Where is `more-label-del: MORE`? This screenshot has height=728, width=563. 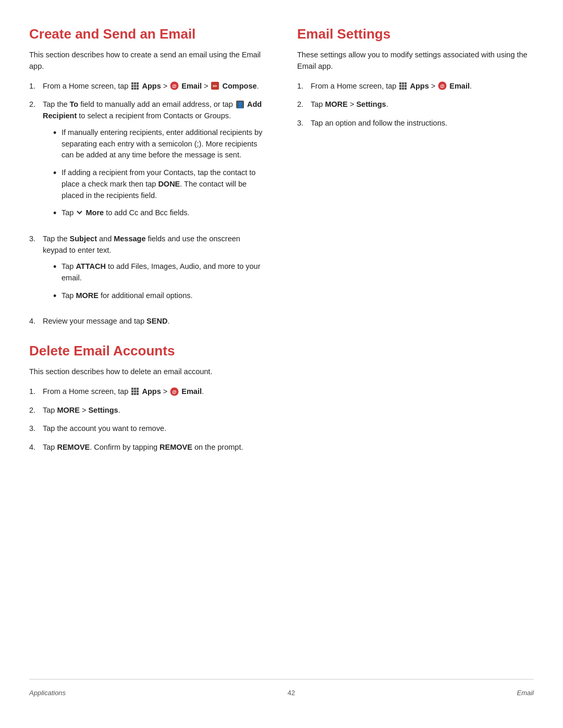 more-label-del: MORE is located at coordinates (68, 410).